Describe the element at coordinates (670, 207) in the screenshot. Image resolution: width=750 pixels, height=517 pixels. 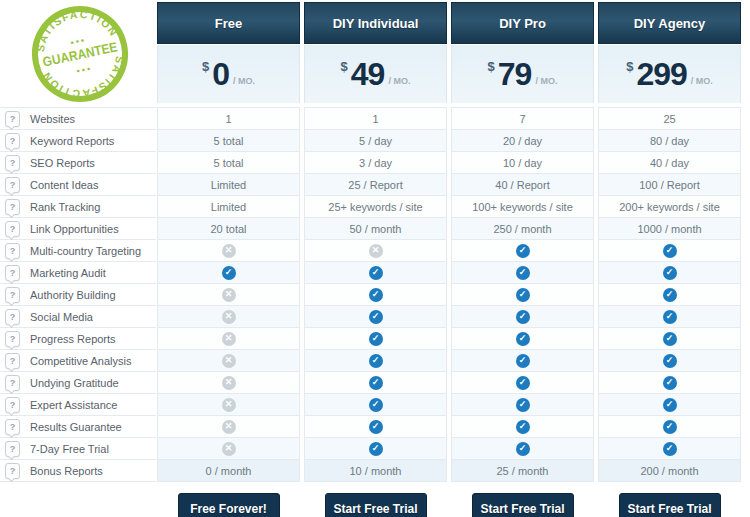
I see `feature-value-cell: 200+ keywords / site` at that location.